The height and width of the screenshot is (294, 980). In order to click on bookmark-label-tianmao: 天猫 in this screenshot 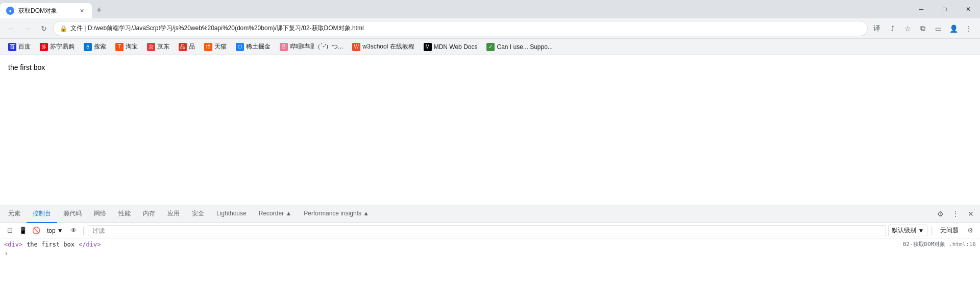, I will do `click(220, 47)`.